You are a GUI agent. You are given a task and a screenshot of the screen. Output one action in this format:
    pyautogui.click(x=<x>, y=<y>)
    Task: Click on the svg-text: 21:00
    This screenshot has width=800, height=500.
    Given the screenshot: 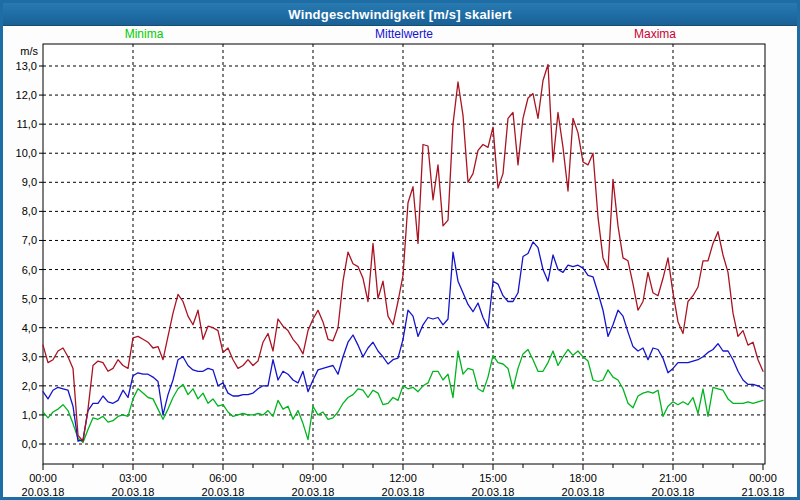 What is the action you would take?
    pyautogui.click(x=673, y=478)
    